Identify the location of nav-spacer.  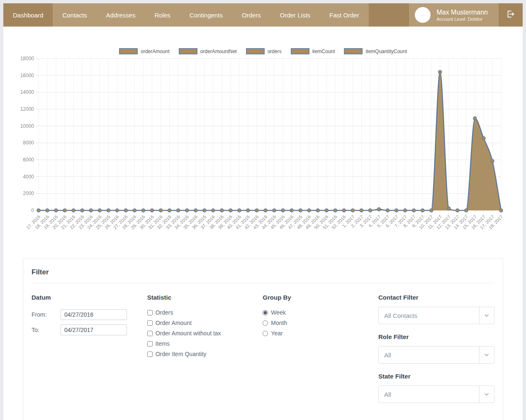
(389, 15).